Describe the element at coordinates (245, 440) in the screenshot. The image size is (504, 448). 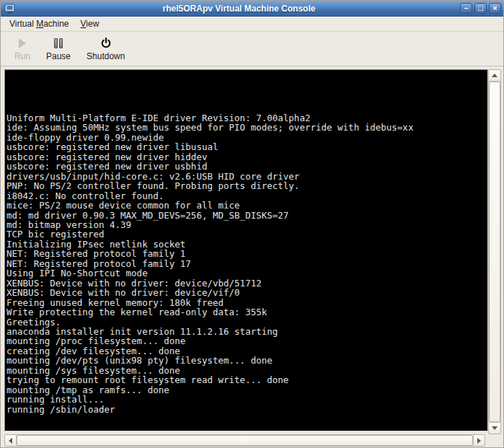
I see `horizontal-scrollbar` at that location.